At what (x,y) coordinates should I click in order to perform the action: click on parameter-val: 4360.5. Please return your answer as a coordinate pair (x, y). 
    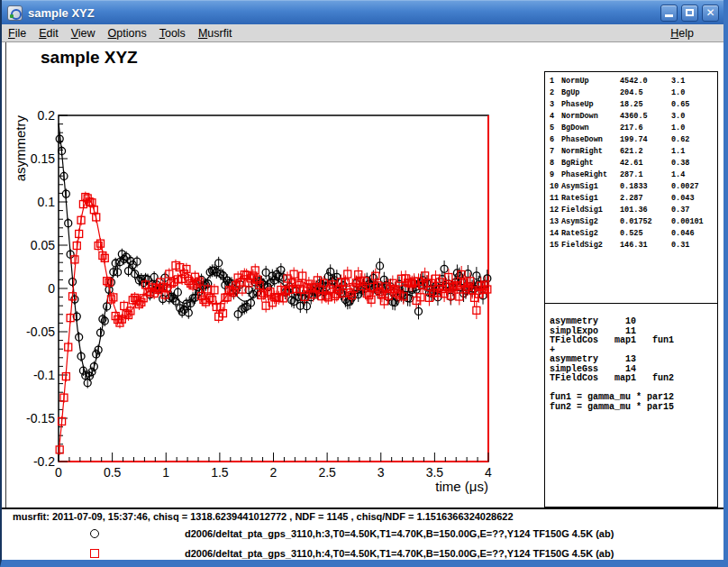
    Looking at the image, I should click on (645, 117).